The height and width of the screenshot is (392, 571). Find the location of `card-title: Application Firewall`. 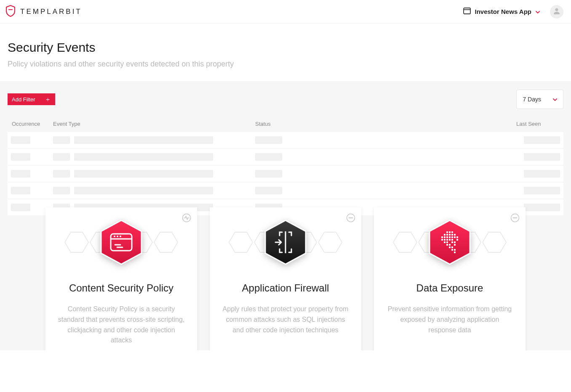

card-title: Application Firewall is located at coordinates (286, 288).